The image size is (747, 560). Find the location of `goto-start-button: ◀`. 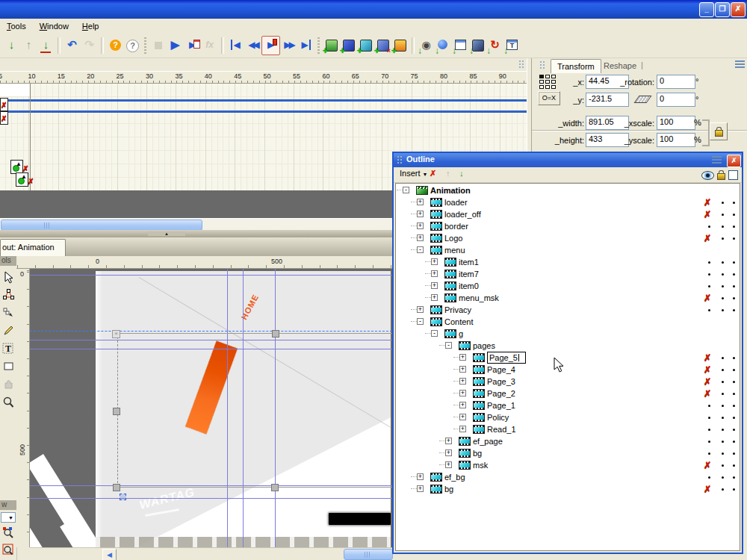

goto-start-button: ◀ is located at coordinates (236, 46).